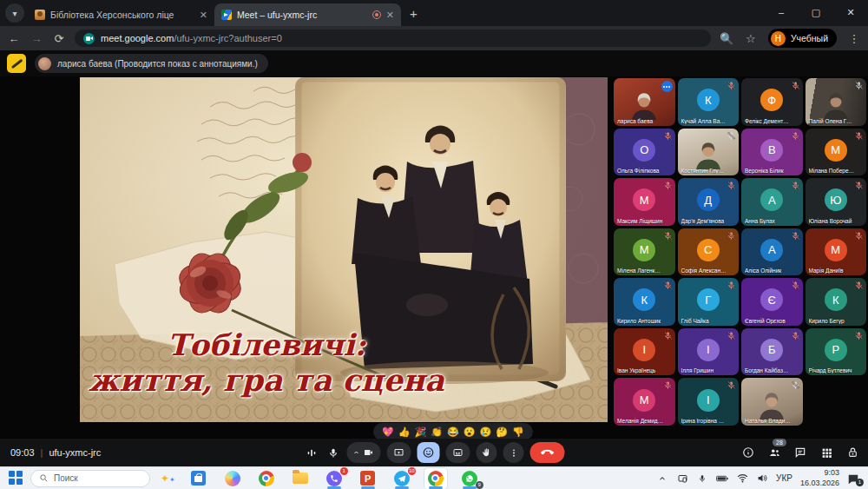  Describe the element at coordinates (837, 202) in the screenshot. I see `participant-tile: Ю Юліана Ворочай` at that location.